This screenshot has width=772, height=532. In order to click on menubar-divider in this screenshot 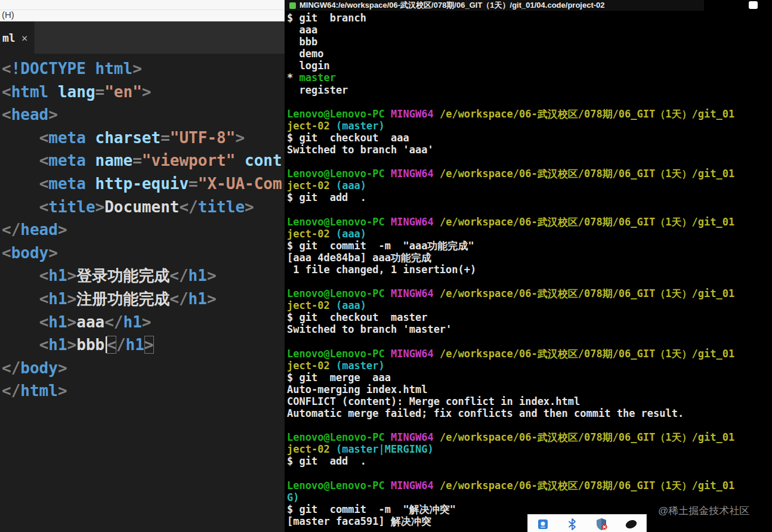, I will do `click(142, 10)`.